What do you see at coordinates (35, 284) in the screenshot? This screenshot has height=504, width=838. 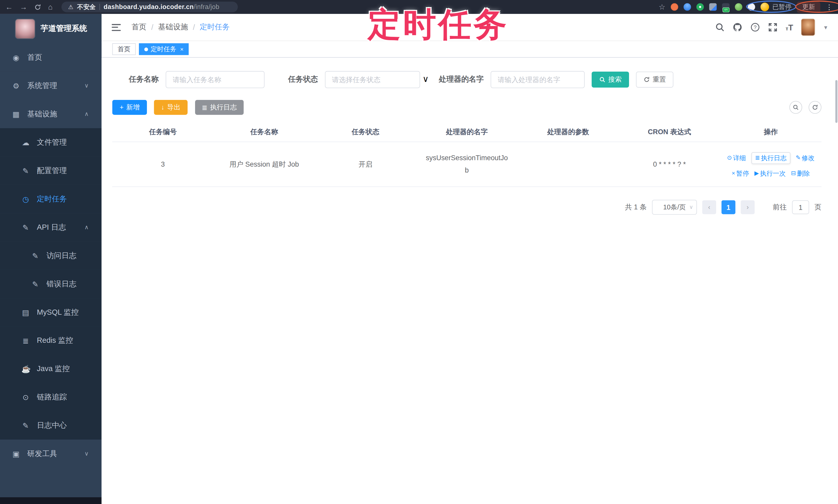 I see `error-log-icon: ✎` at bounding box center [35, 284].